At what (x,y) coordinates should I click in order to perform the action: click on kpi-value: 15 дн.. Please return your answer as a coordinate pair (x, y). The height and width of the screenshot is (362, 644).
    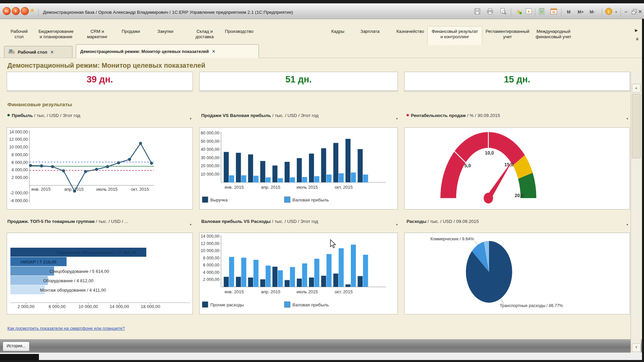
    Looking at the image, I should click on (517, 80).